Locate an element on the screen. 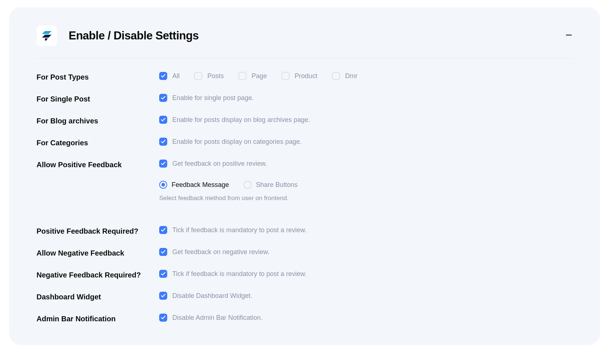 This screenshot has width=609, height=364. collapse-button is located at coordinates (569, 36).